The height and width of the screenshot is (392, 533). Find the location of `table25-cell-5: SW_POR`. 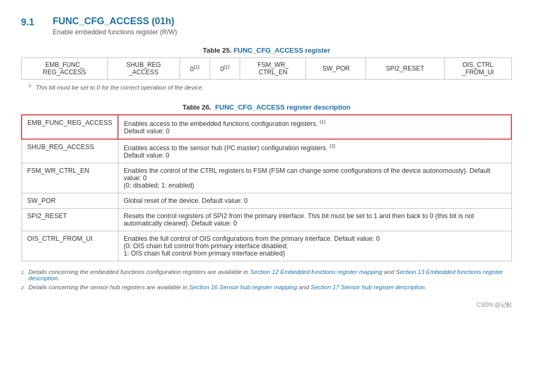

table25-cell-5: SW_POR is located at coordinates (336, 68).